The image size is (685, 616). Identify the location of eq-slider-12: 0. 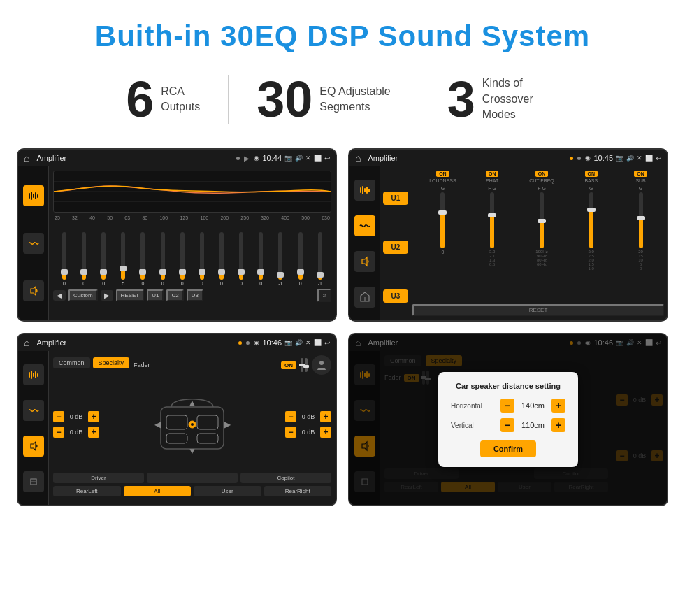
(301, 259).